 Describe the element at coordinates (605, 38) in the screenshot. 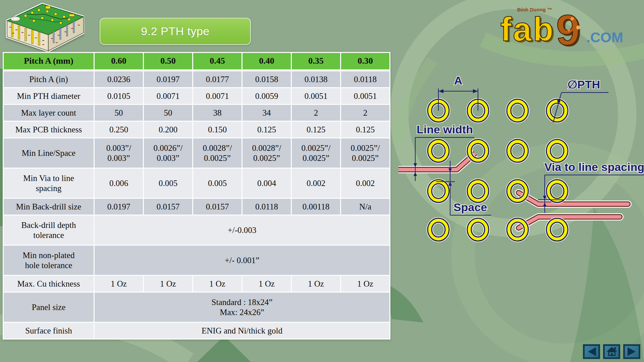

I see `logo-com-text: .COM` at that location.